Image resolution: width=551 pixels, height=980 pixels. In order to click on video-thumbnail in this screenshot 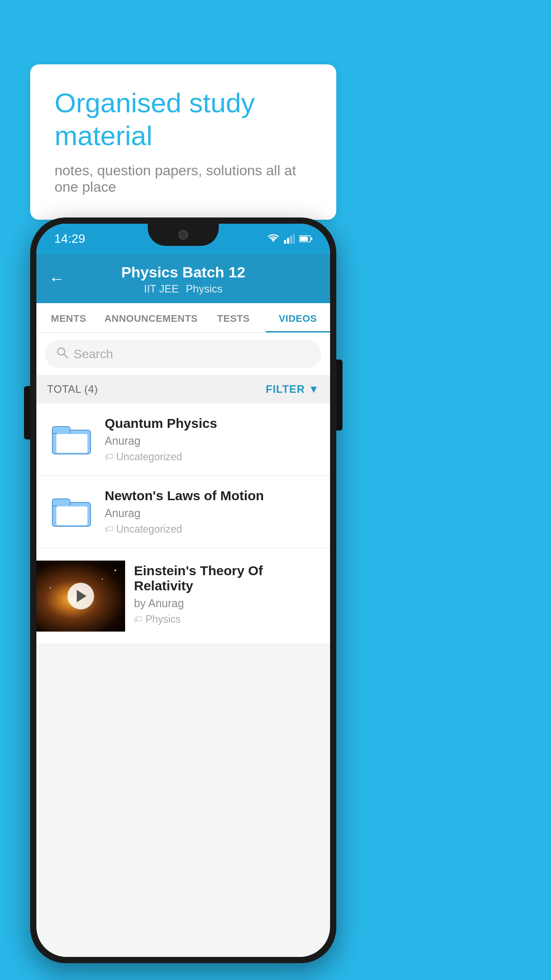, I will do `click(81, 596)`.